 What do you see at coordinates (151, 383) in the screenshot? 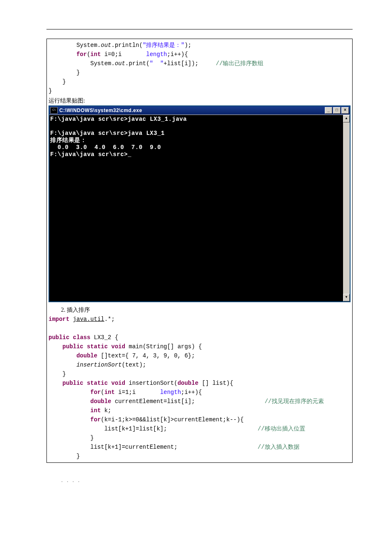
I see `code-text: insertionSort(` at bounding box center [151, 383].